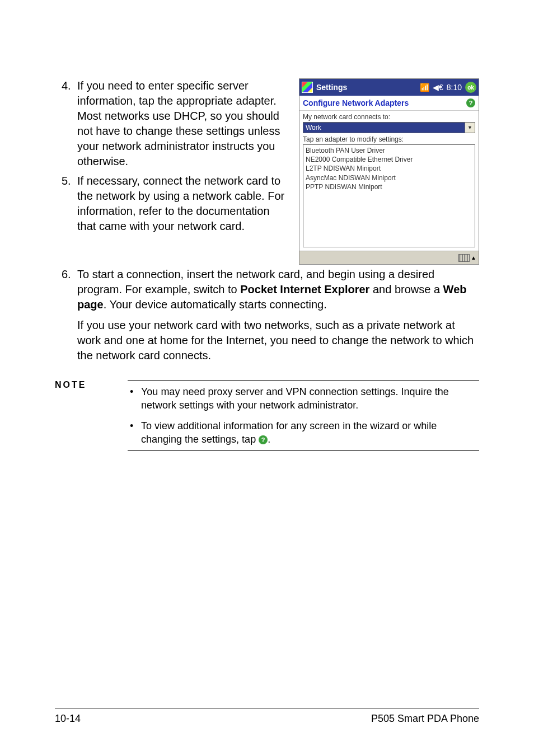  I want to click on step-6: 6.To start a connection, insert the netw…, so click(278, 290).